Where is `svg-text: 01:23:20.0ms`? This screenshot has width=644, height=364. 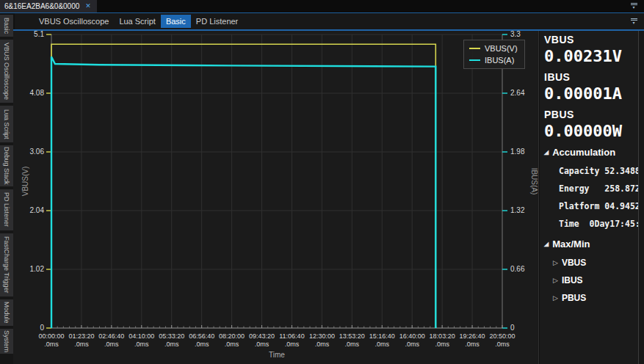
svg-text: 01:23:20.0ms is located at coordinates (81, 341).